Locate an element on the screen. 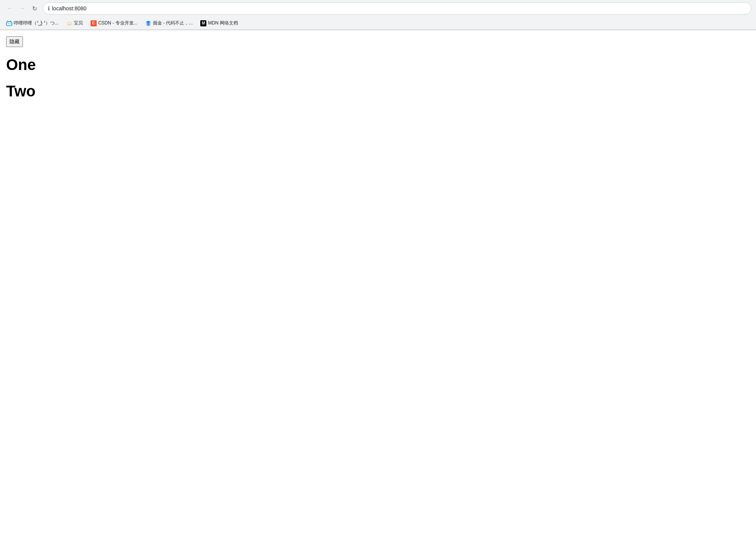  bookmark-csdn: C CSDN - 专业开发... is located at coordinates (114, 23).